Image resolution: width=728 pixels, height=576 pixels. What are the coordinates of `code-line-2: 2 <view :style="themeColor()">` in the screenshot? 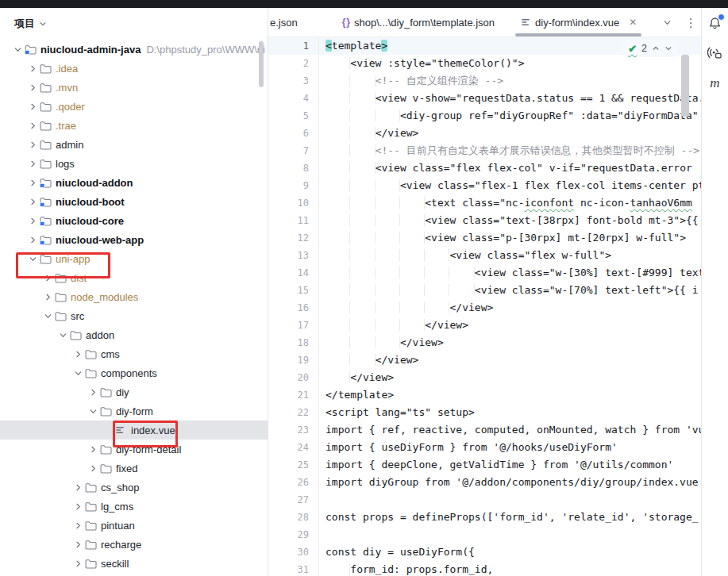 It's located at (484, 63).